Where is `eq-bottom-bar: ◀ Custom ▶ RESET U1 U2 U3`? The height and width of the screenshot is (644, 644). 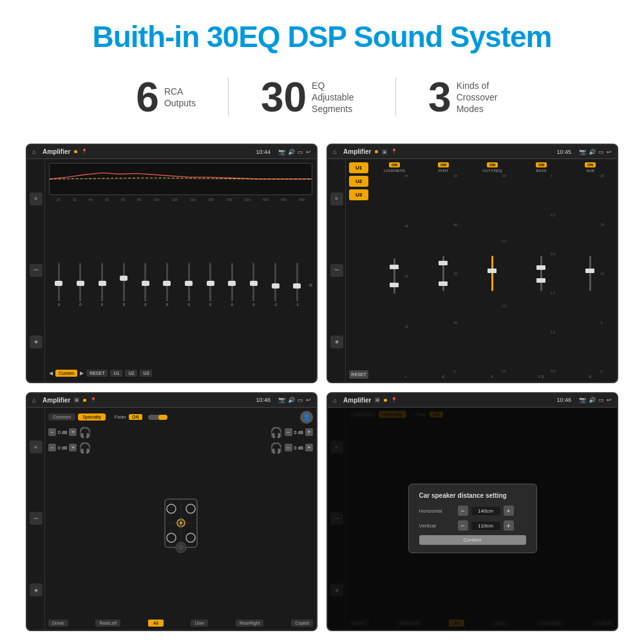 eq-bottom-bar: ◀ Custom ▶ RESET U1 U2 U3 is located at coordinates (180, 374).